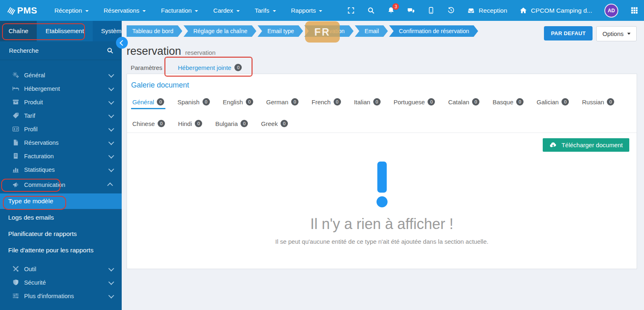 The image size is (644, 310). Describe the element at coordinates (61, 142) in the screenshot. I see `sidebar-item-reservations: Réservations` at that location.